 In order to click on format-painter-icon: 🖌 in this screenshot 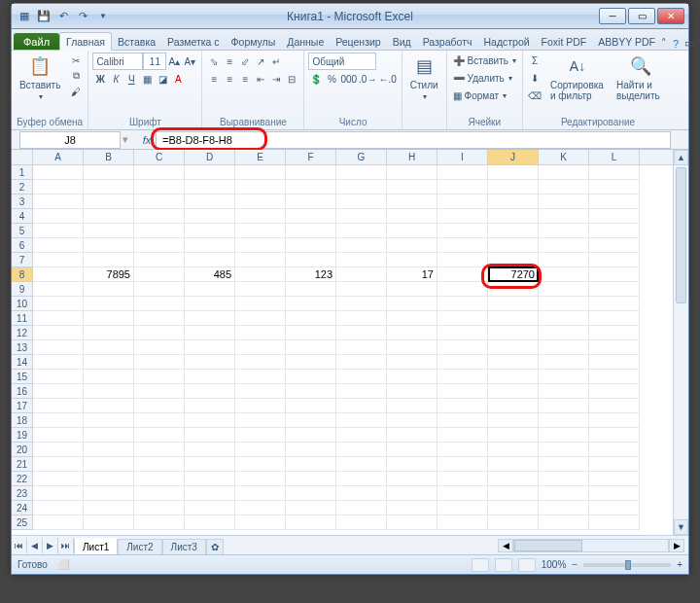, I will do `click(76, 91)`.